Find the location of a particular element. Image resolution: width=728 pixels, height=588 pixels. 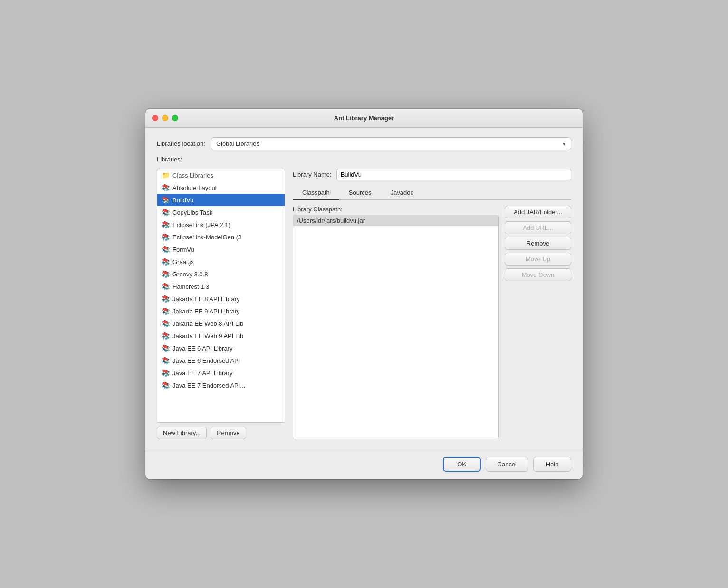

library-item-name: Groovy 3.0.8 is located at coordinates (190, 275).